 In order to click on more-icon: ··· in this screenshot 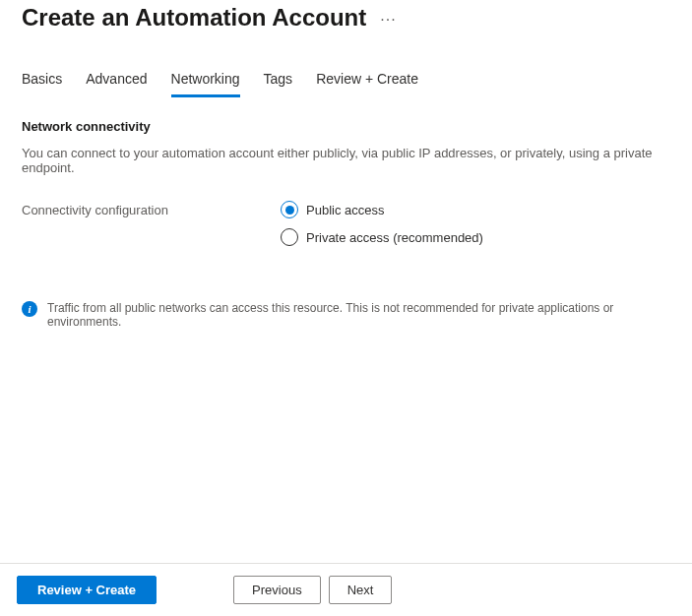, I will do `click(388, 20)`.